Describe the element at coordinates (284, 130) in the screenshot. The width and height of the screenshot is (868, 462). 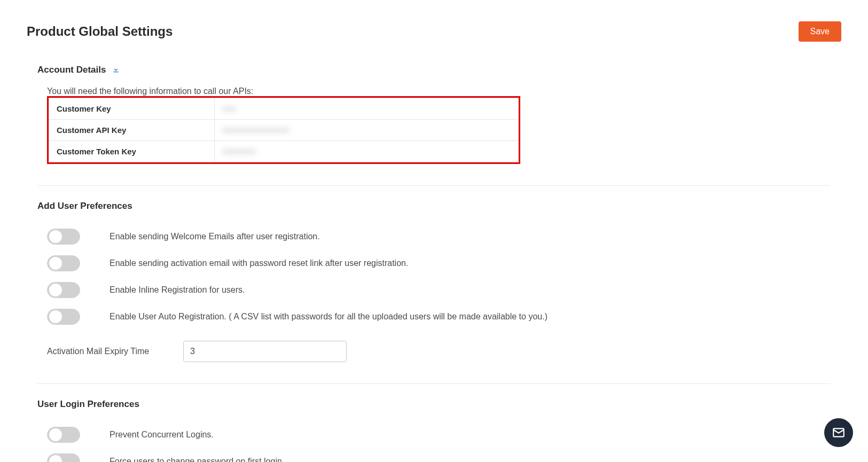
I see `api-keys-table: Customer Key ••••• Customer API Key ••••…` at that location.